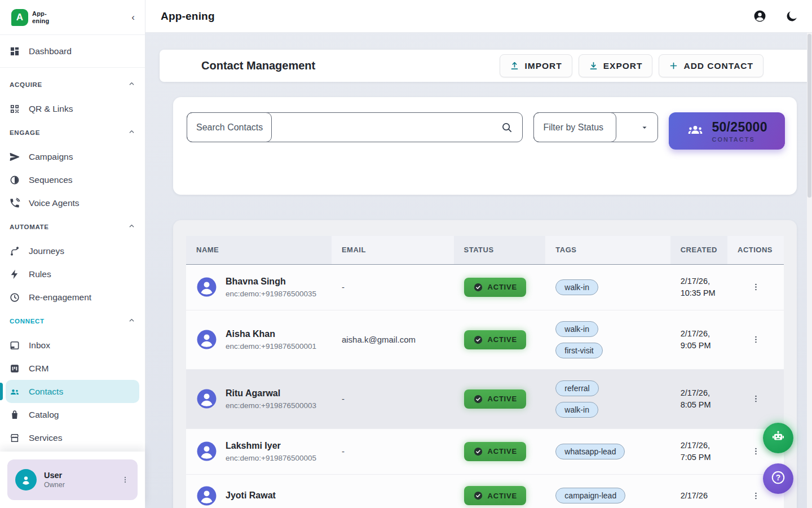 The image size is (812, 508). I want to click on column-header-status: STATUS, so click(500, 250).